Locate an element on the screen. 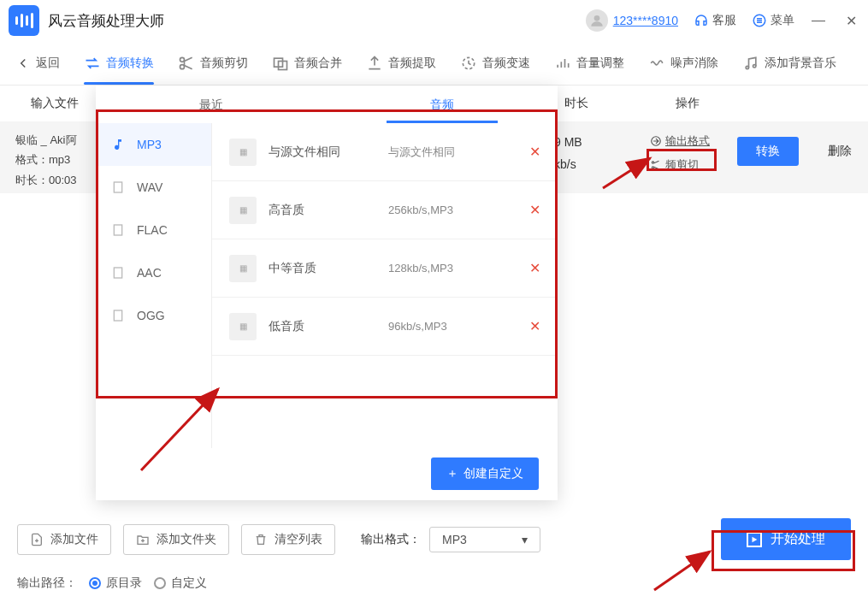 The image size is (868, 608). minimize-button: — is located at coordinates (818, 21).